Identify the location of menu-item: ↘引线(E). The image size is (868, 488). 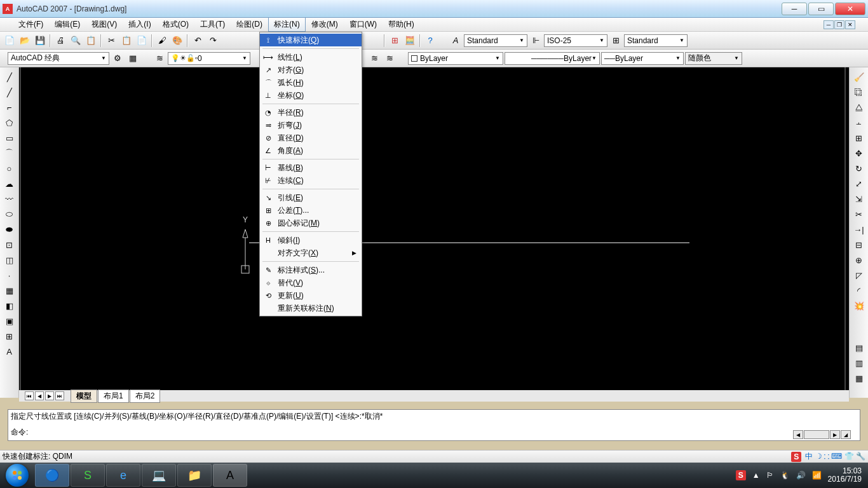
(311, 198).